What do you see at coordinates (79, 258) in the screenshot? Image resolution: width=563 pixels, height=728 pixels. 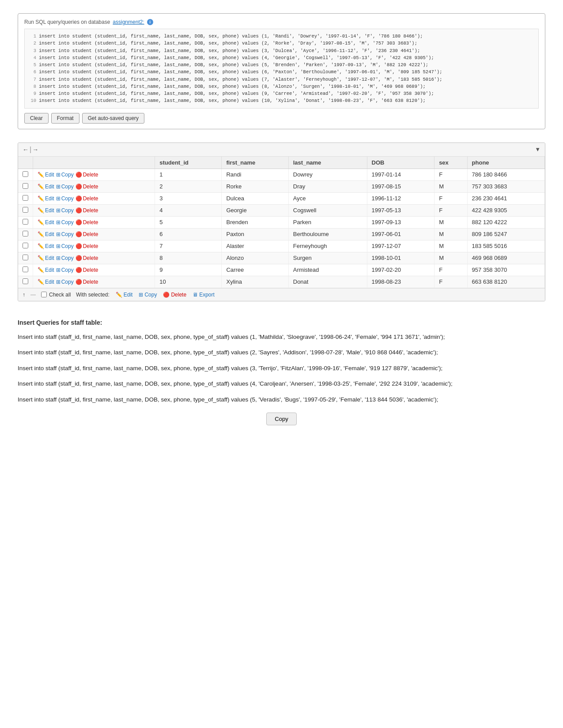 I see `delete-icon: 🔴` at bounding box center [79, 258].